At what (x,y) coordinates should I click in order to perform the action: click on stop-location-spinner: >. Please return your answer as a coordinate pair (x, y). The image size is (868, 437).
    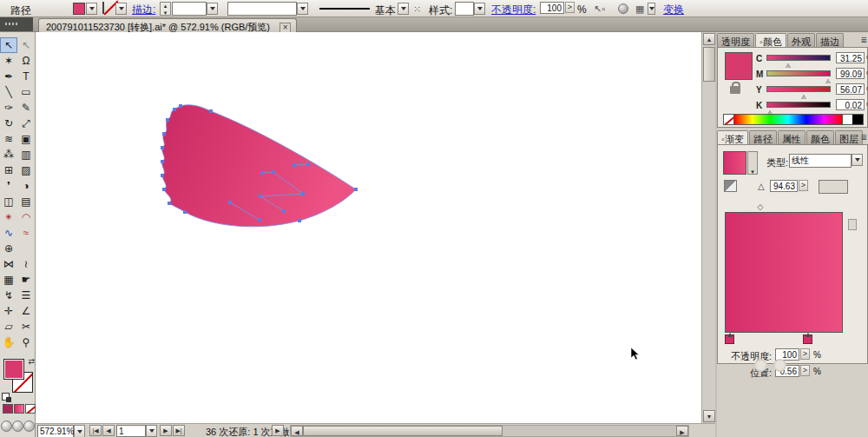
    Looking at the image, I should click on (806, 370).